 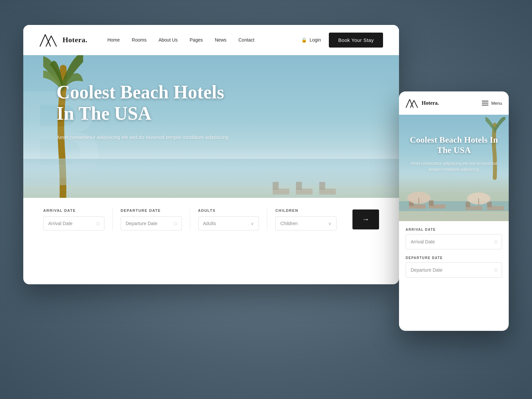 I want to click on booking-departure-field: DEPARTURE DATE Departure Date □, so click(x=152, y=219).